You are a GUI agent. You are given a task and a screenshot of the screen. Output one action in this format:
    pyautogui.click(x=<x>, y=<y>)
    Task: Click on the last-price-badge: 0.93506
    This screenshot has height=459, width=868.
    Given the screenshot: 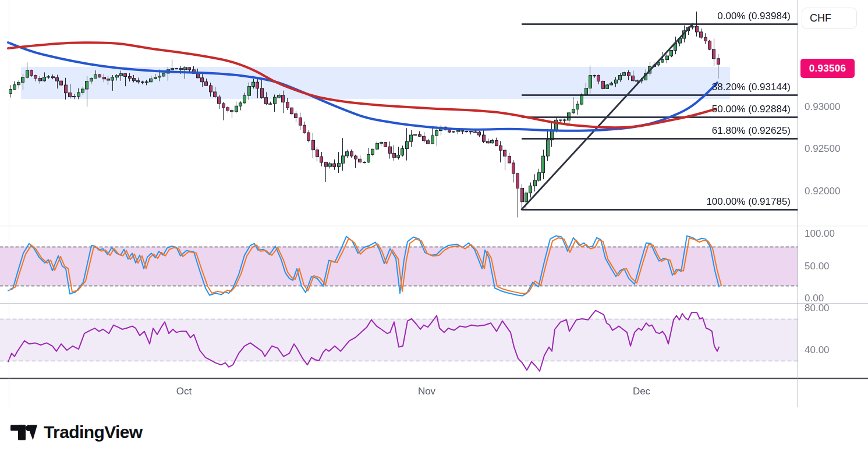 What is the action you would take?
    pyautogui.click(x=828, y=69)
    